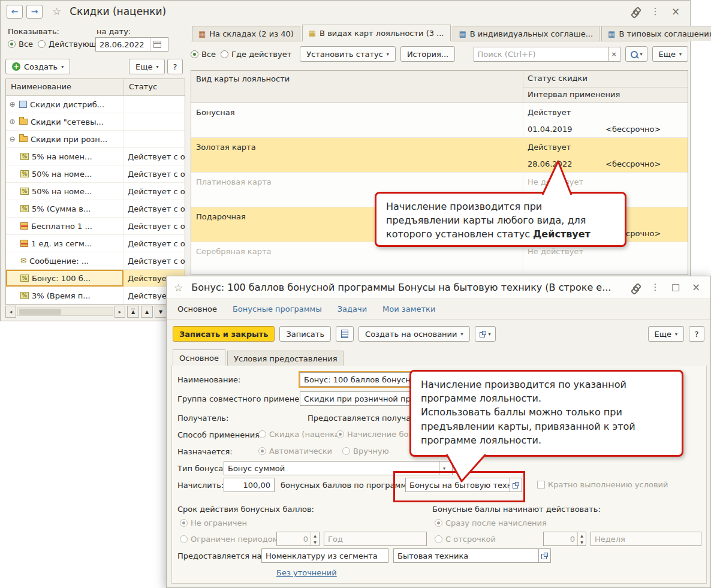 The width and height of the screenshot is (711, 588). Describe the element at coordinates (486, 334) in the screenshot. I see `copy-icon-button: ▾` at that location.